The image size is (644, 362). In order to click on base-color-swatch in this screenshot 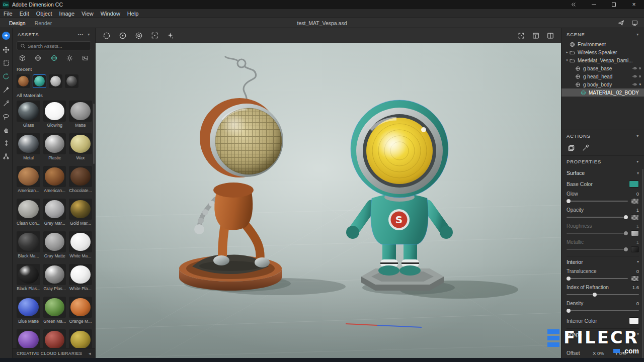, I will do `click(634, 184)`.